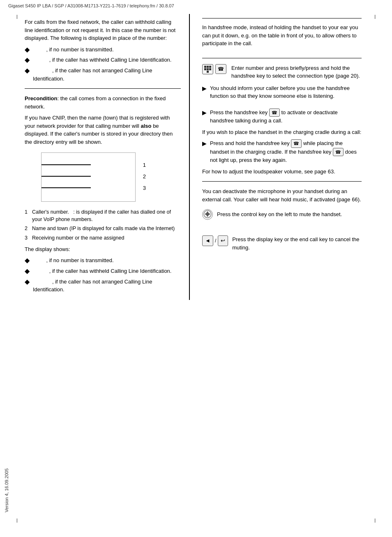 The height and width of the screenshot is (537, 392). What do you see at coordinates (103, 103) in the screenshot?
I see `precondition-paragraph: Precondition: the call comes from a conn…` at bounding box center [103, 103].